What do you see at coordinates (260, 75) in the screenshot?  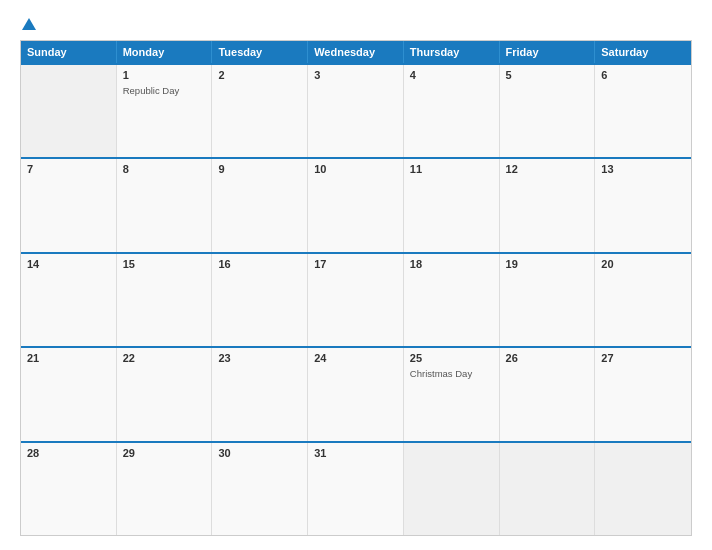 I see `day-number: 2` at bounding box center [260, 75].